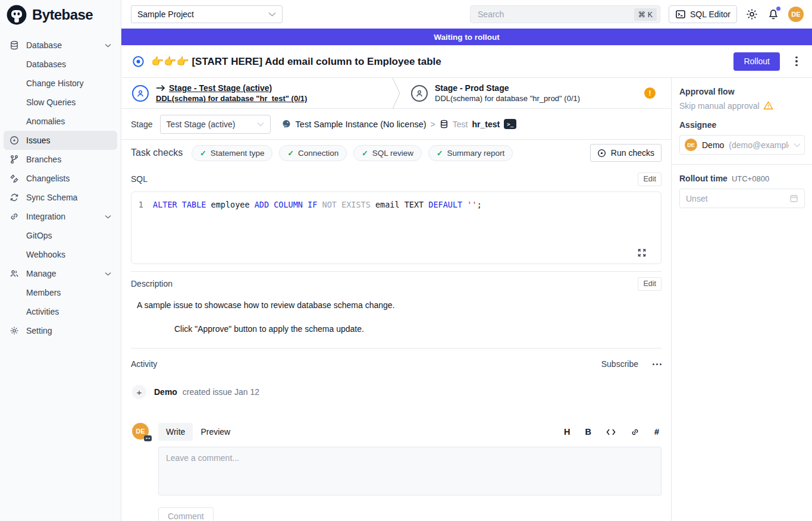 This screenshot has width=812, height=521. I want to click on sidebar-item-sync-schema: Sync Schema, so click(61, 197).